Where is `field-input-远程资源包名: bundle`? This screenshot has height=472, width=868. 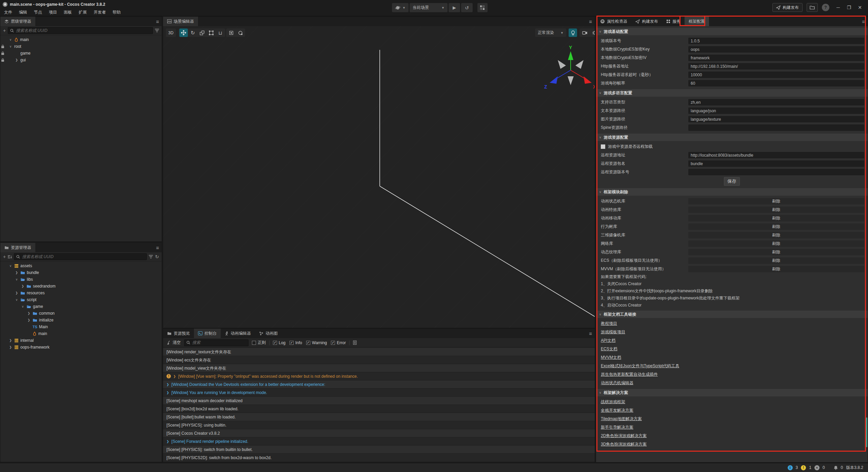
field-input-远程资源包名: bundle is located at coordinates (776, 163).